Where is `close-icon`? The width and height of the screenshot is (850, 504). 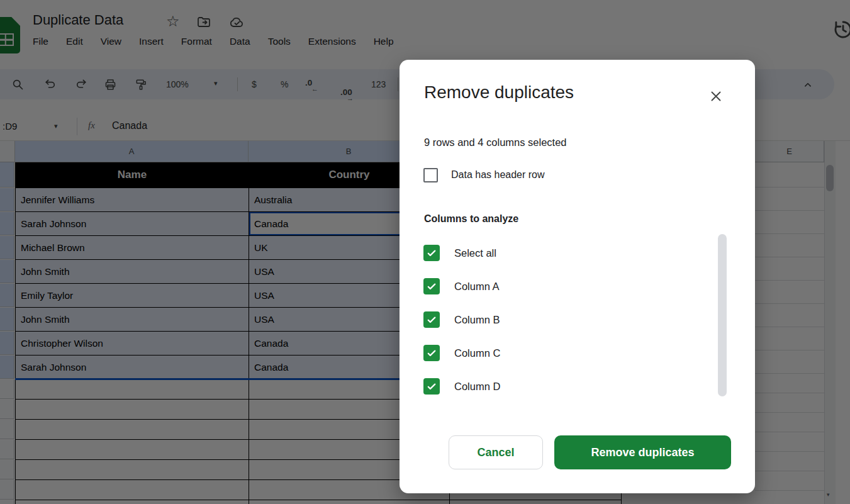
close-icon is located at coordinates (716, 96).